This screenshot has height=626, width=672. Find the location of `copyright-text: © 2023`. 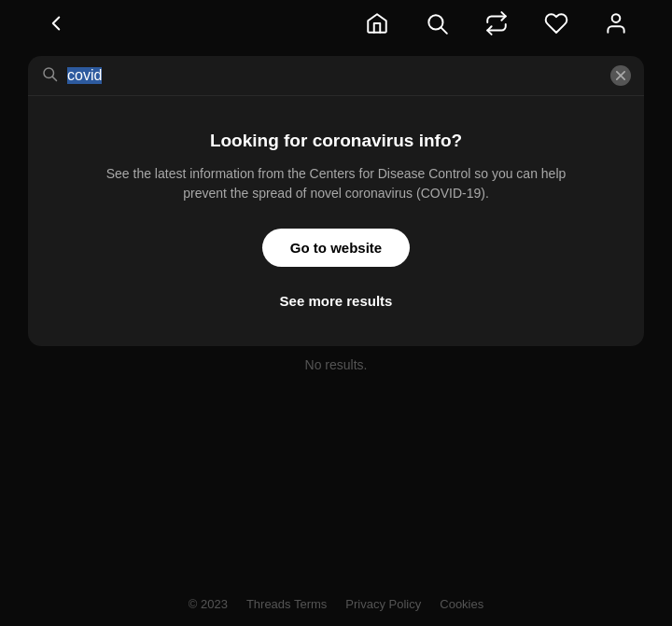

copyright-text: © 2023 is located at coordinates (208, 605).